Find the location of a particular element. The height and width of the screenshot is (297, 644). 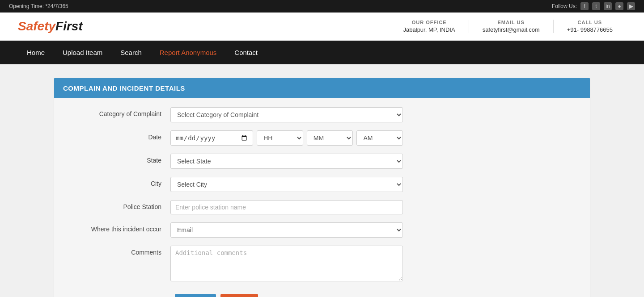

logo-safety: Safety is located at coordinates (37, 26).